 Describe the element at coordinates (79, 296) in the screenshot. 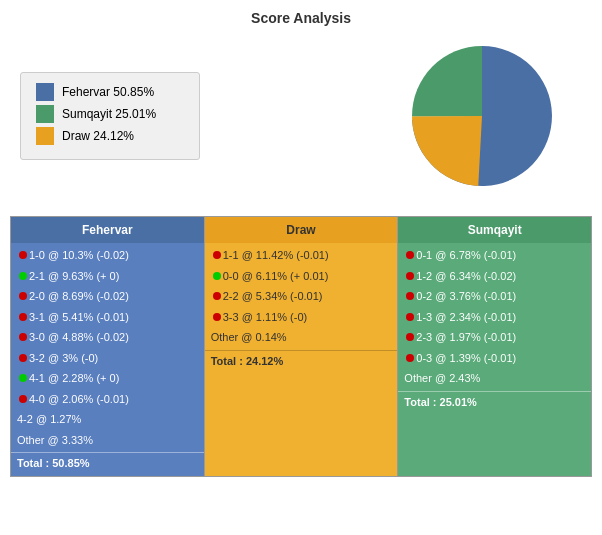

I see `cell-text: 2-0 @ 8.69% (-0.02)` at that location.